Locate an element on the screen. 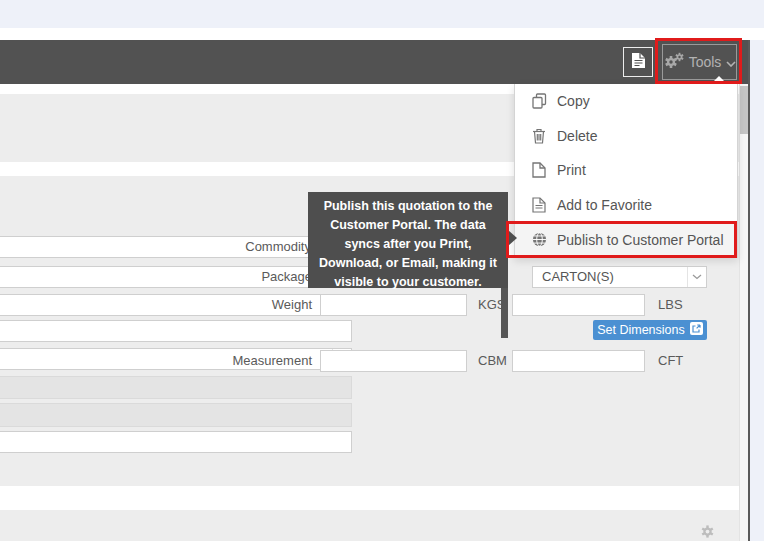  set-dimensions-button: Set Dimensions is located at coordinates (650, 330).